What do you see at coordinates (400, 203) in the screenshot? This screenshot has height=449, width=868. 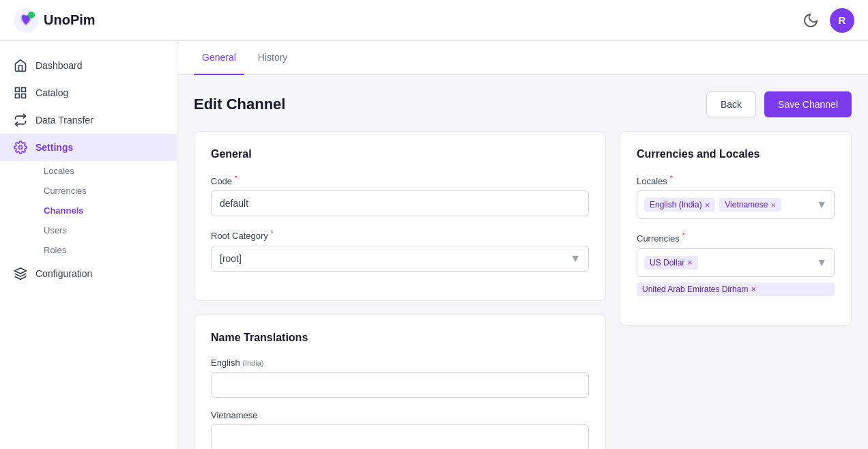 I see `code-input` at bounding box center [400, 203].